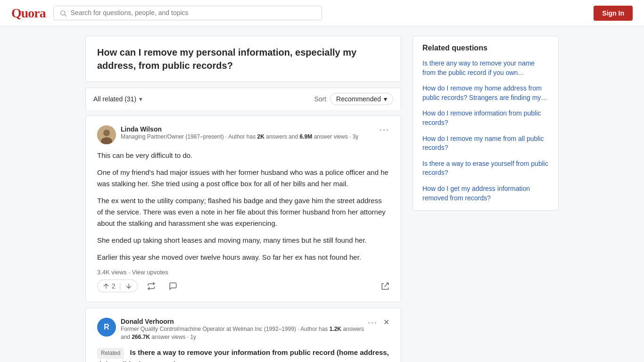  Describe the element at coordinates (486, 118) in the screenshot. I see `related-question-link: How do I remove information from public …` at that location.